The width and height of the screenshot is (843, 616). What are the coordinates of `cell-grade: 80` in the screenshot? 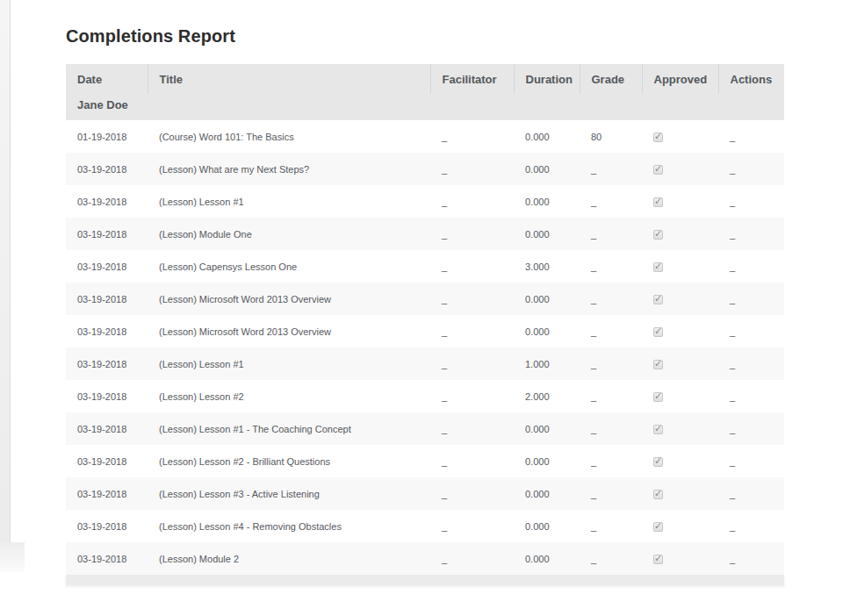 It's located at (611, 137).